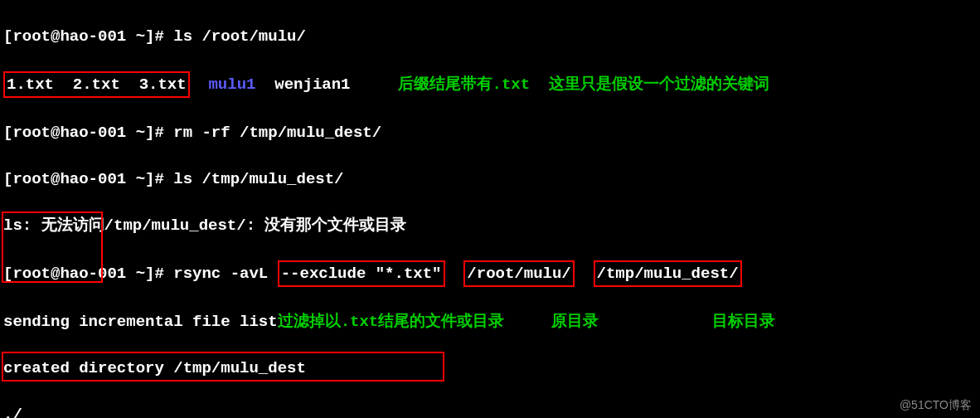  I want to click on file-list: 1.txt 2.txt 3.txt, so click(96, 85).